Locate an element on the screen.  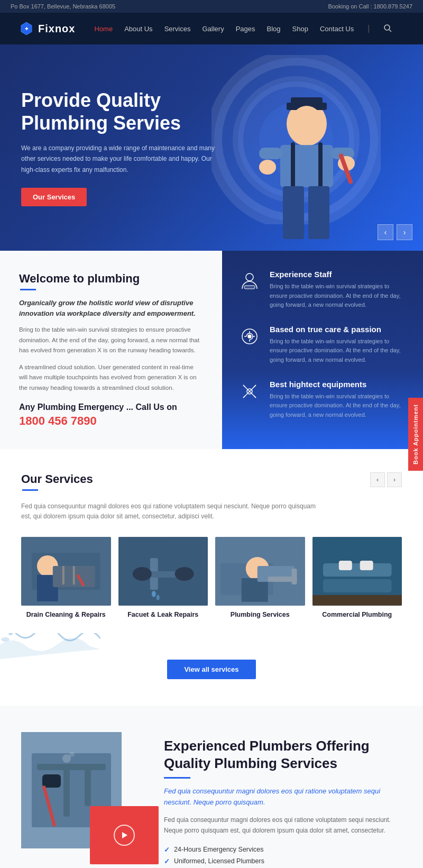
feature-care-content: Based on true care & passion Bring to th… is located at coordinates (338, 345).